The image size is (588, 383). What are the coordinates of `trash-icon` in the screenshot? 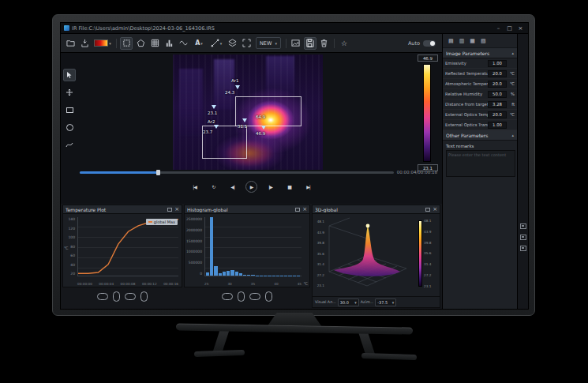 It's located at (324, 43).